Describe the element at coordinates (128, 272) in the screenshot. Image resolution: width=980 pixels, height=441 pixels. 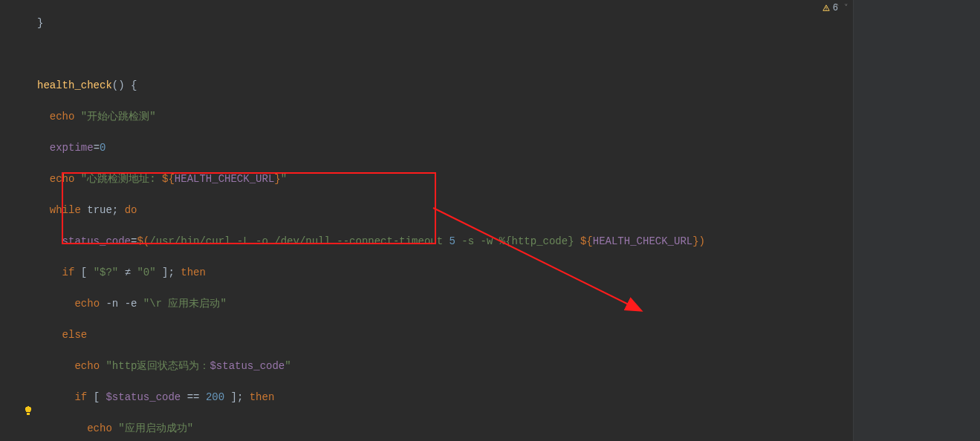
I see `op: ≠` at that location.